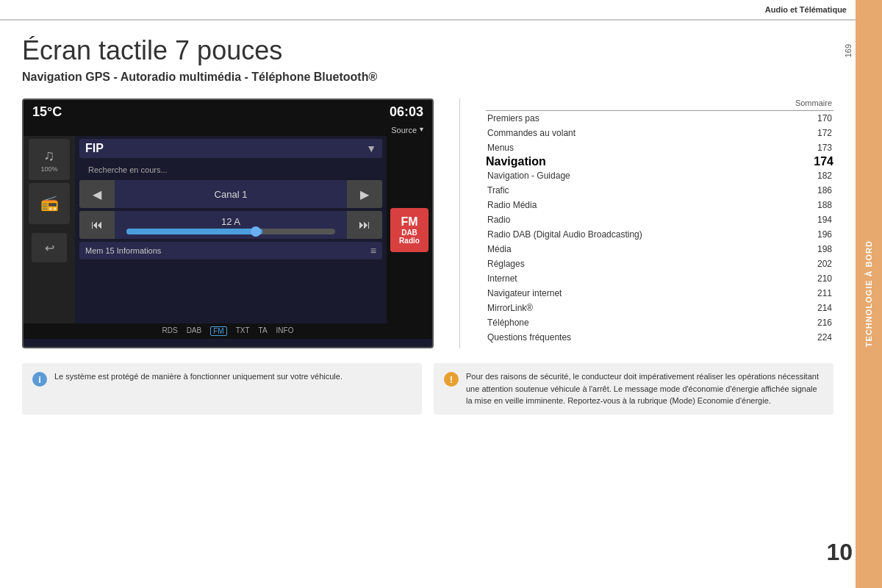 The image size is (882, 588). Describe the element at coordinates (660, 190) in the screenshot. I see `toc-row: Trafic 186` at that location.